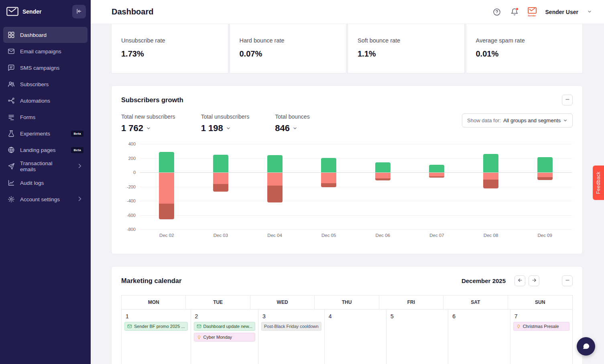  What do you see at coordinates (226, 123) in the screenshot?
I see `metric-unsubscribers: Total unsubscribers 1 198` at bounding box center [226, 123].